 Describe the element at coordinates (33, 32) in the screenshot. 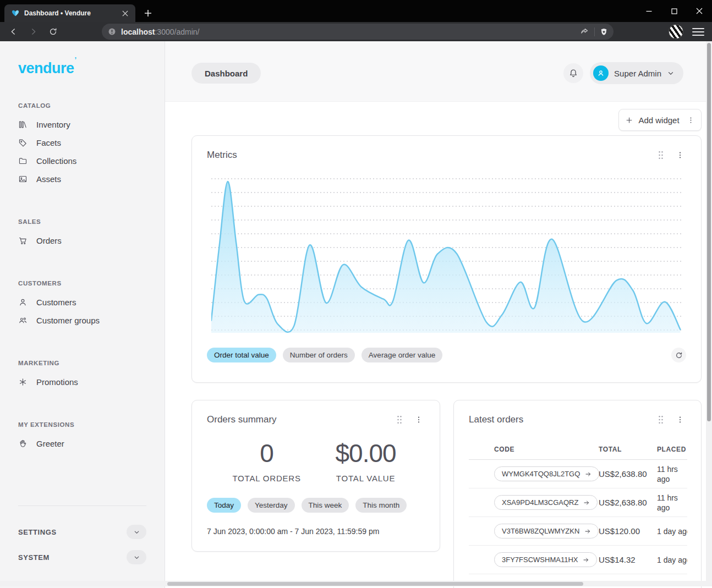

I see `forward-button` at that location.